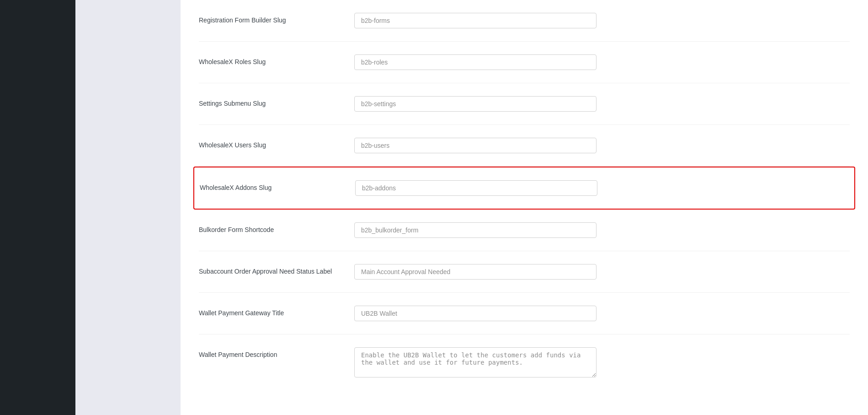 This screenshot has width=868, height=415. I want to click on label-wholesalex-addons-slug: WholesaleX Addons Slug, so click(277, 186).